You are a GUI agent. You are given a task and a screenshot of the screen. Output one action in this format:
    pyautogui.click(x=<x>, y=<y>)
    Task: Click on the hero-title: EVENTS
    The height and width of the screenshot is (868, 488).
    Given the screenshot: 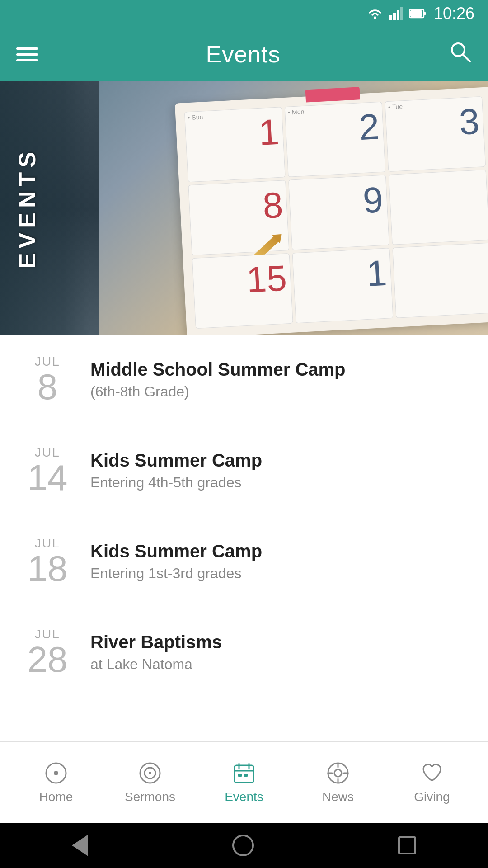 What is the action you would take?
    pyautogui.click(x=27, y=208)
    